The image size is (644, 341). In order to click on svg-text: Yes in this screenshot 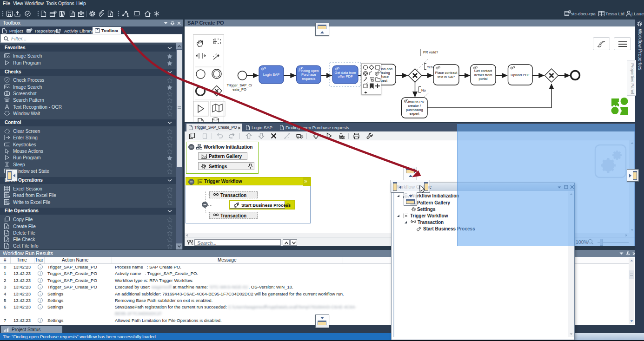, I will do `click(430, 67)`.